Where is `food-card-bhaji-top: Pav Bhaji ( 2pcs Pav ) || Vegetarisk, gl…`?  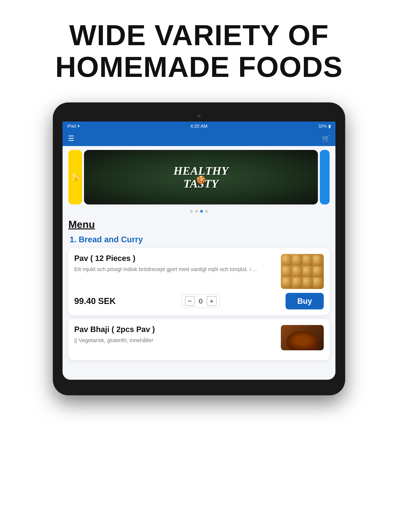
food-card-bhaji-top: Pav Bhaji ( 2pcs Pav ) || Vegetarisk, gl… is located at coordinates (199, 338).